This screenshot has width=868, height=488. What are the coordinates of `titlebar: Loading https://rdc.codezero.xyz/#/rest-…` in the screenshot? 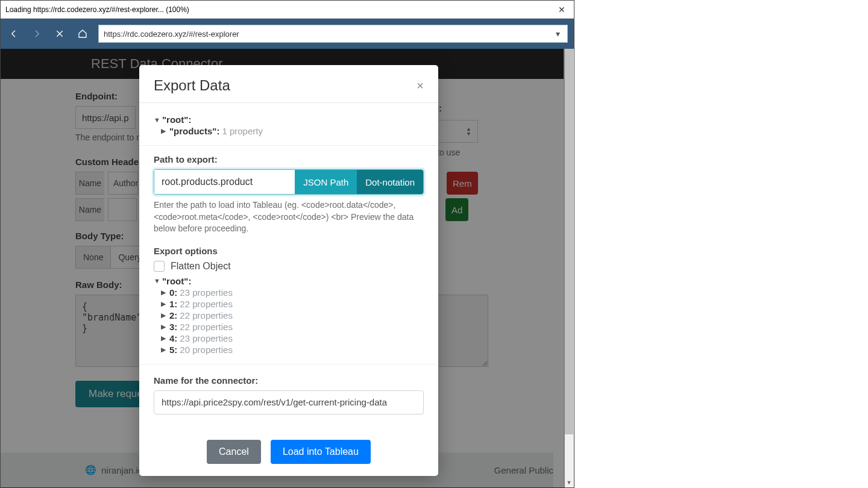 It's located at (287, 10).